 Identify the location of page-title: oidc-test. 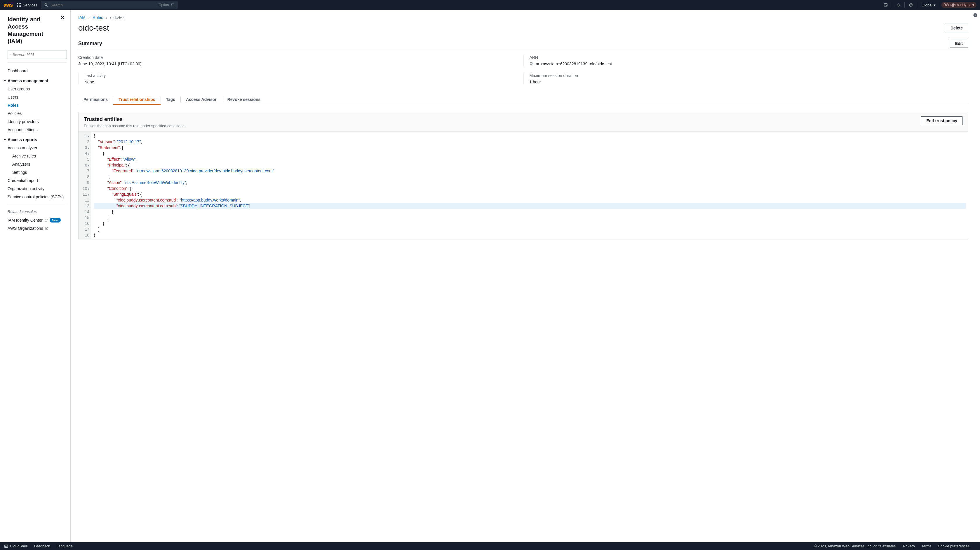
(94, 28).